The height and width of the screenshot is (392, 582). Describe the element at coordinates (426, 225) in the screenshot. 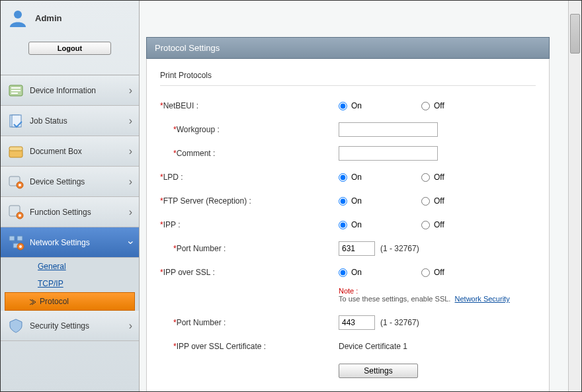

I see `ipp-off-radio` at that location.